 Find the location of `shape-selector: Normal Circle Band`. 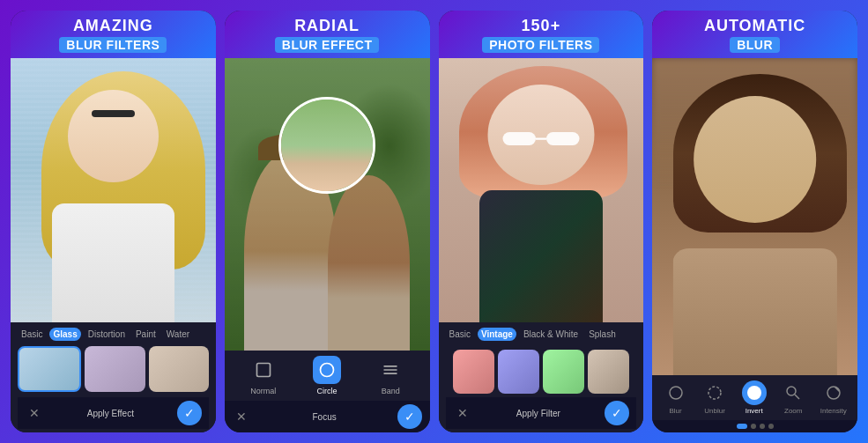

shape-selector: Normal Circle Band is located at coordinates (328, 375).